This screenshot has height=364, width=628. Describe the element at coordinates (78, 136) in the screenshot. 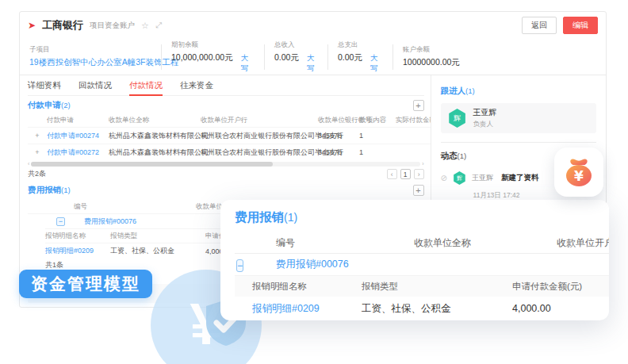

I see `payment-link: 付款申请#00274` at that location.